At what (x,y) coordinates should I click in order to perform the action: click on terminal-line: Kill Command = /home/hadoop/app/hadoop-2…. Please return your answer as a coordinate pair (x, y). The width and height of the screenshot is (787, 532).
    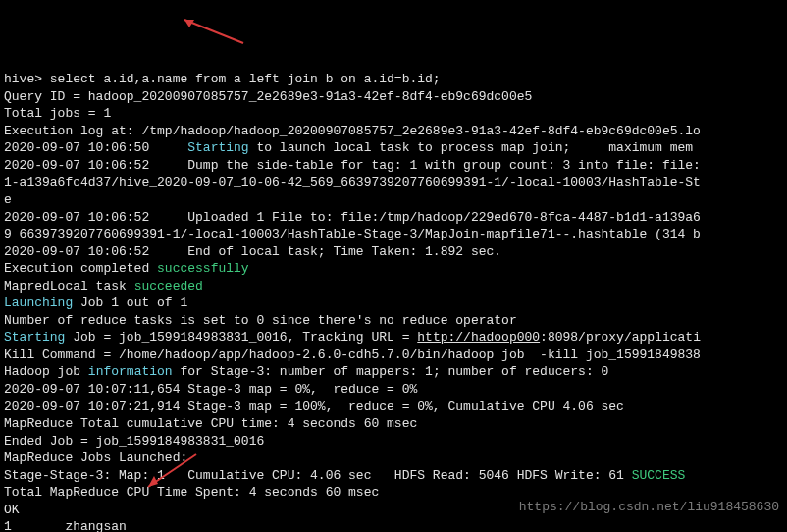
    Looking at the image, I should click on (394, 355).